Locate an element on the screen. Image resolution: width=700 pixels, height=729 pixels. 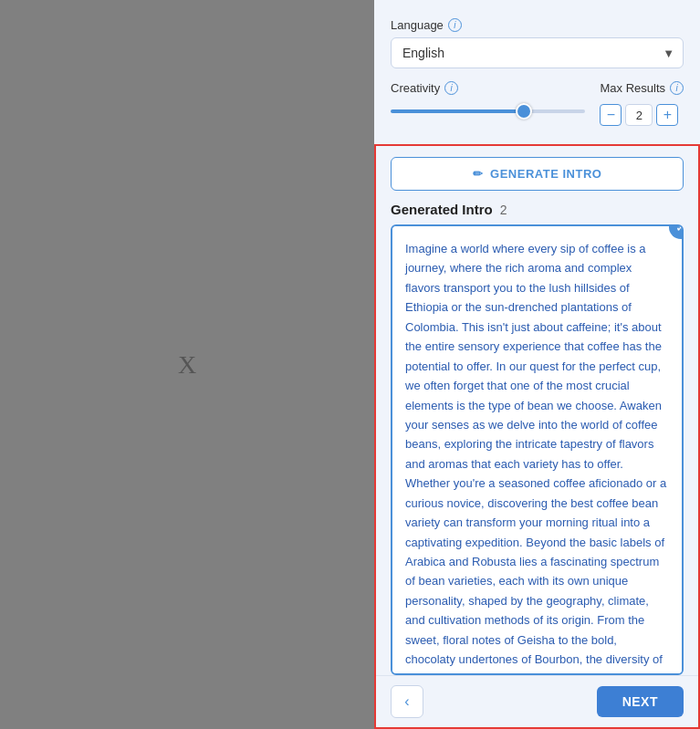
generate-intro-button-label: GENERATE INTRO is located at coordinates (546, 173).